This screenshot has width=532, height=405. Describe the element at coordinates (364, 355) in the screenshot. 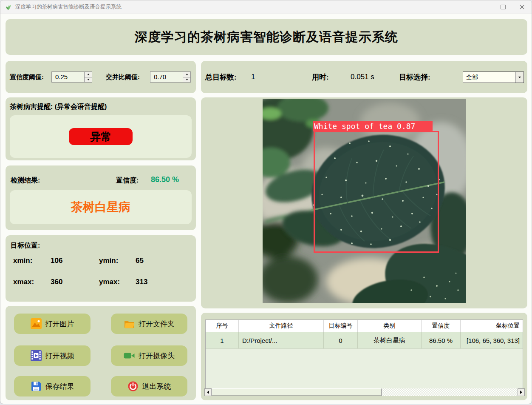

I see `results-table: 序号 文件路径 目标编号 类别 置信度 坐标位置 1 D:/Project/..…` at that location.